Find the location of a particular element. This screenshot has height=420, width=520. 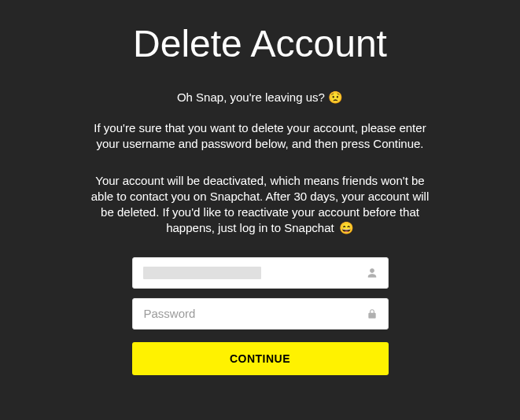

password-input is located at coordinates (260, 314).